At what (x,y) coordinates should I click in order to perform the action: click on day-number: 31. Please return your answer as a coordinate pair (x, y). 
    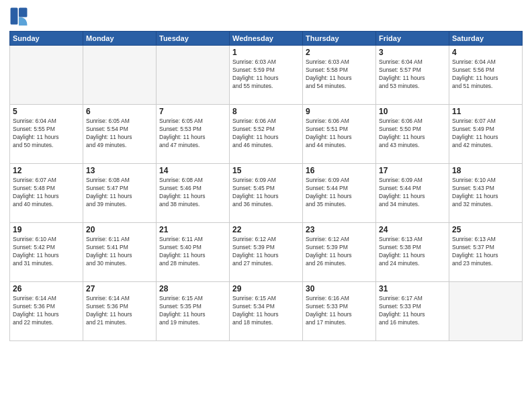
    Looking at the image, I should click on (412, 289).